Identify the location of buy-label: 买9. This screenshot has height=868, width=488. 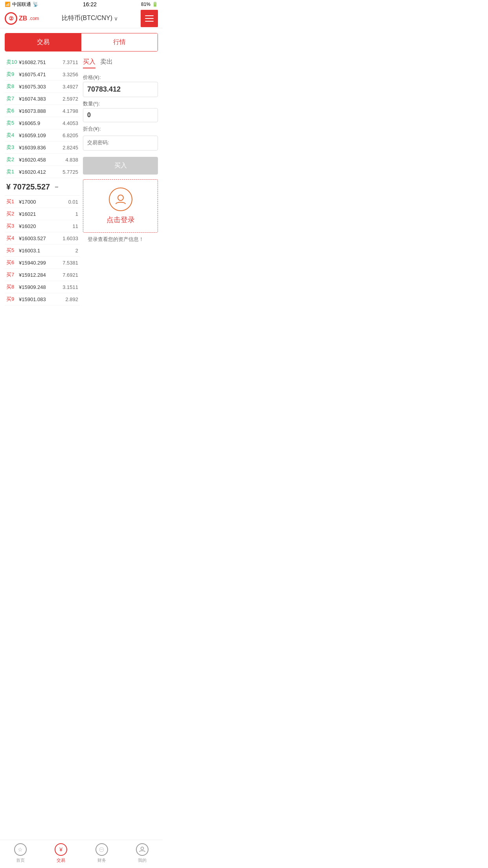
(12, 299).